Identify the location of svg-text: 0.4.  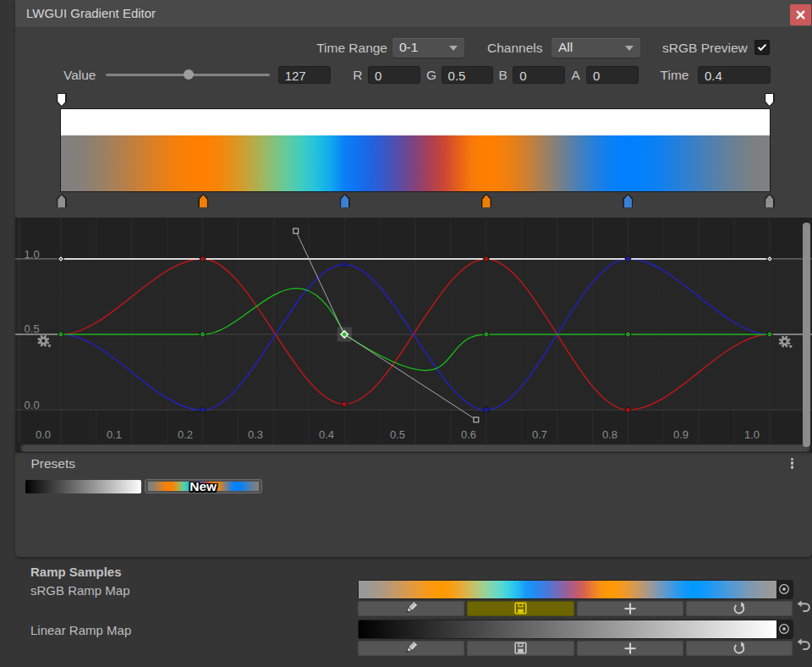
(326, 435).